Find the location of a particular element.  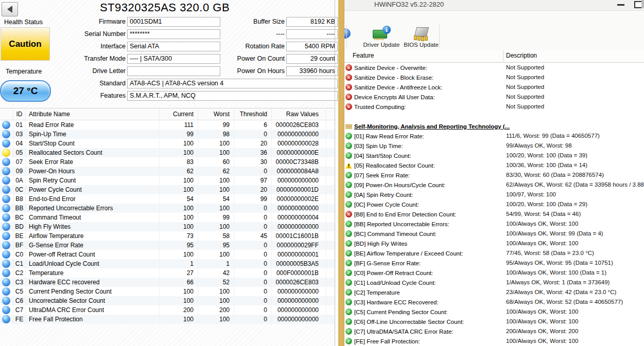

attribute-row: 0ASpin Retry Count10010097000000000000 is located at coordinates (167, 180).